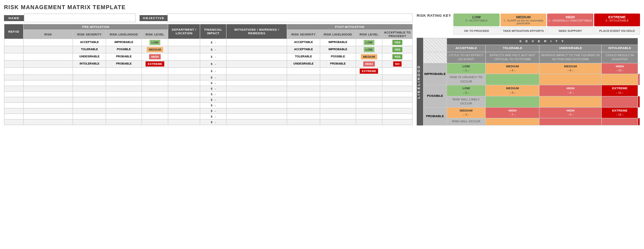 The image size is (644, 249). What do you see at coordinates (466, 49) in the screenshot?
I see `col-header-0: ACCEPTABLE` at bounding box center [466, 49].